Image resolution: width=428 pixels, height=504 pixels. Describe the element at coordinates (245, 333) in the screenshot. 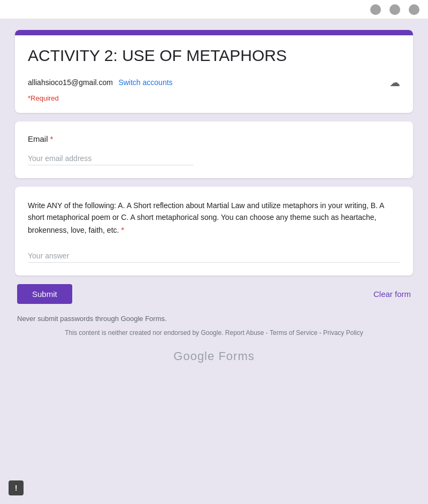

I see `report-abuse-link: Report Abuse` at that location.